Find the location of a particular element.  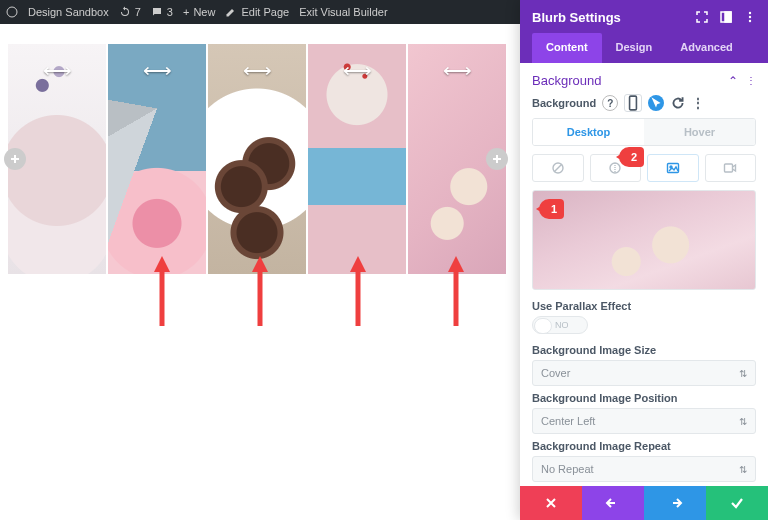

blurb-col-4: ⟷ is located at coordinates (356, 159).